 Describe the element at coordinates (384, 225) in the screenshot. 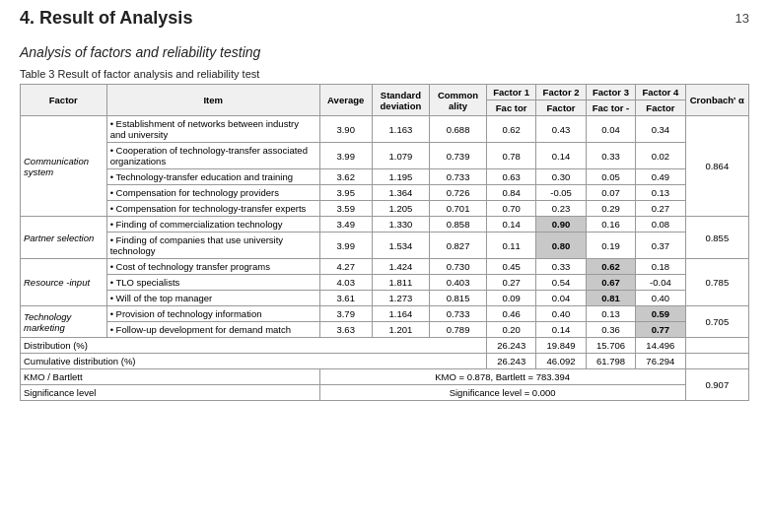

I see `table-row: Partner selection• Finding of commercial…` at that location.